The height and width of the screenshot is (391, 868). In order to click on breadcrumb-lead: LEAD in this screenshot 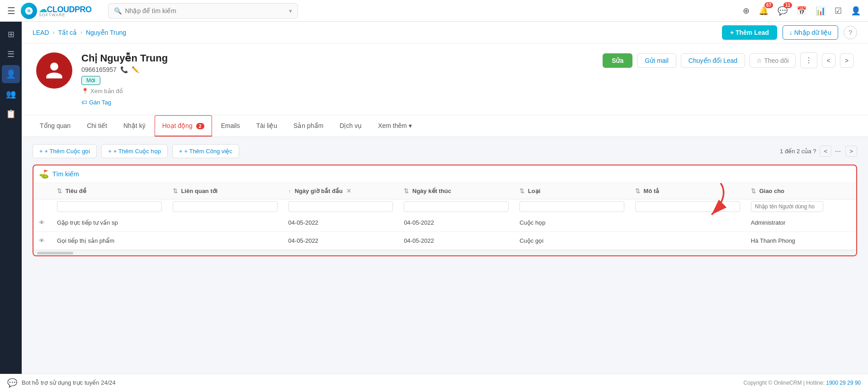, I will do `click(41, 33)`.